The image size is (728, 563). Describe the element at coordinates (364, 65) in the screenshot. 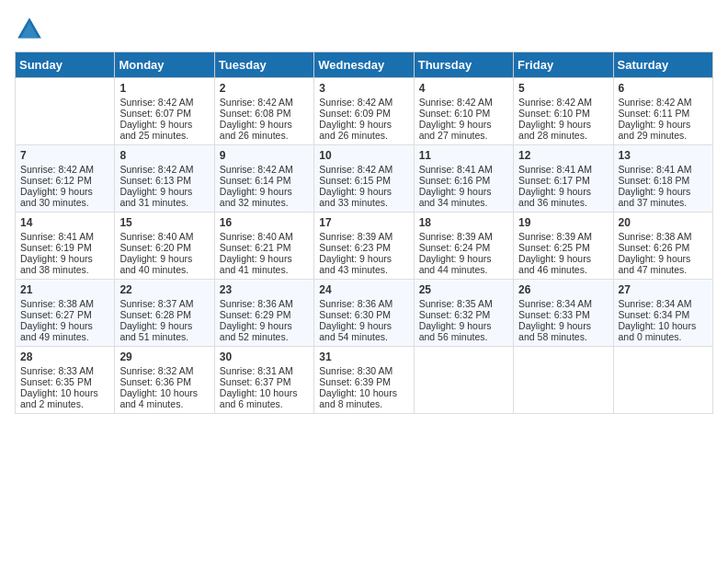

I see `day-header-wednesday: Wednesday` at that location.